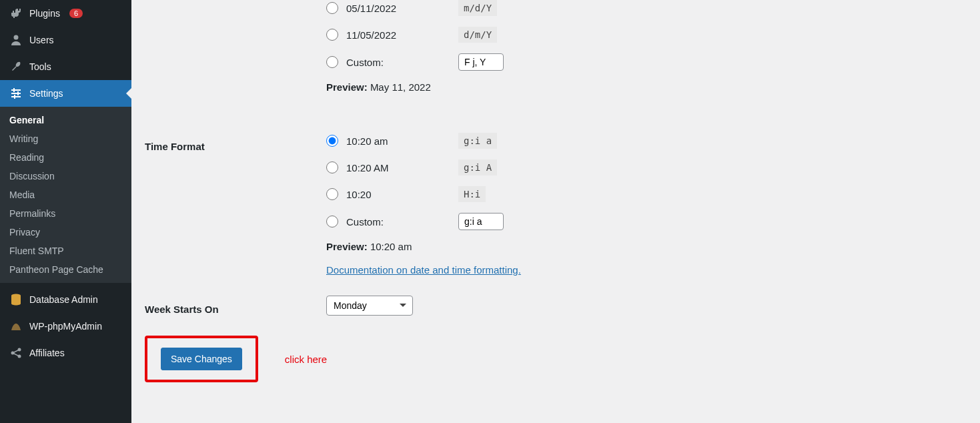 This screenshot has width=980, height=423. What do you see at coordinates (65, 300) in the screenshot?
I see `sidebar-item-database-admin: Database Admin` at bounding box center [65, 300].